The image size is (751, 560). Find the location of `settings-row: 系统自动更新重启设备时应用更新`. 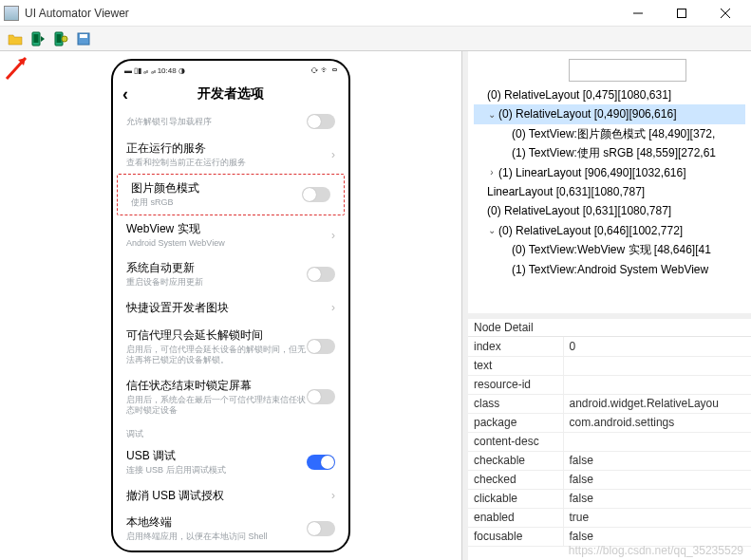

settings-row: 系统自动更新重启设备时应用更新 is located at coordinates (231, 273).